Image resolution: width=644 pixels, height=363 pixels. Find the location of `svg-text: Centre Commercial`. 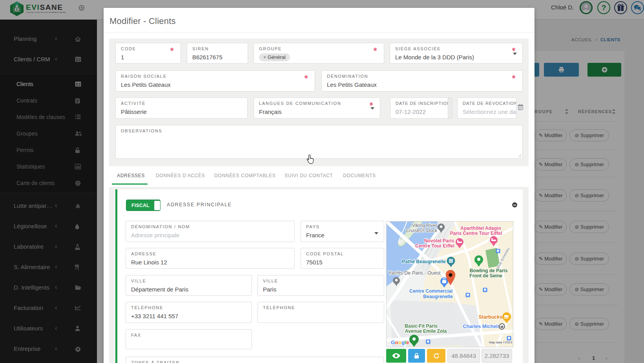

svg-text: Centre Commercial is located at coordinates (431, 291).